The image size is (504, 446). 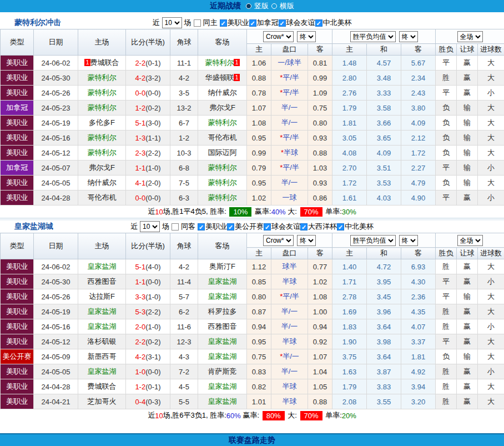 I want to click on result-wdl: 胜, so click(x=446, y=387).